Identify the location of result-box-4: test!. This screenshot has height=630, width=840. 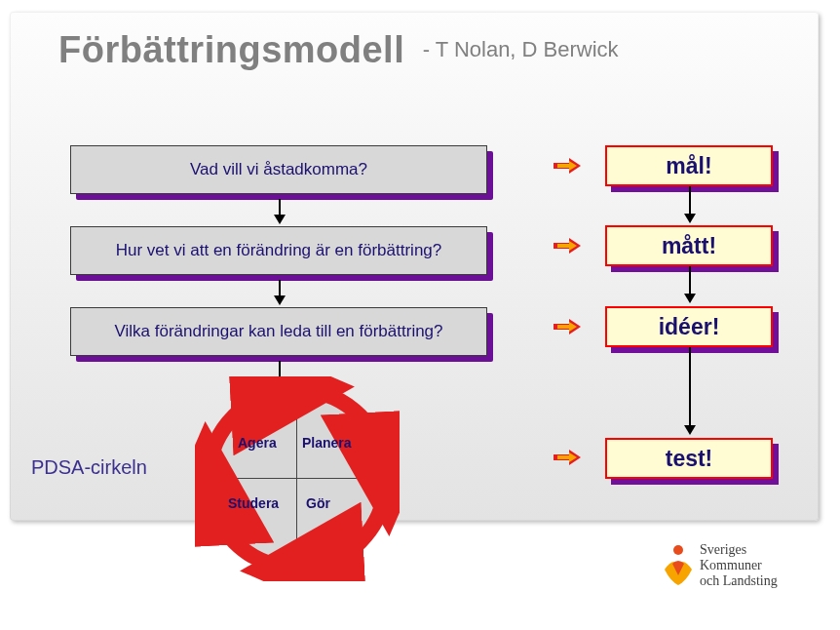
(689, 458).